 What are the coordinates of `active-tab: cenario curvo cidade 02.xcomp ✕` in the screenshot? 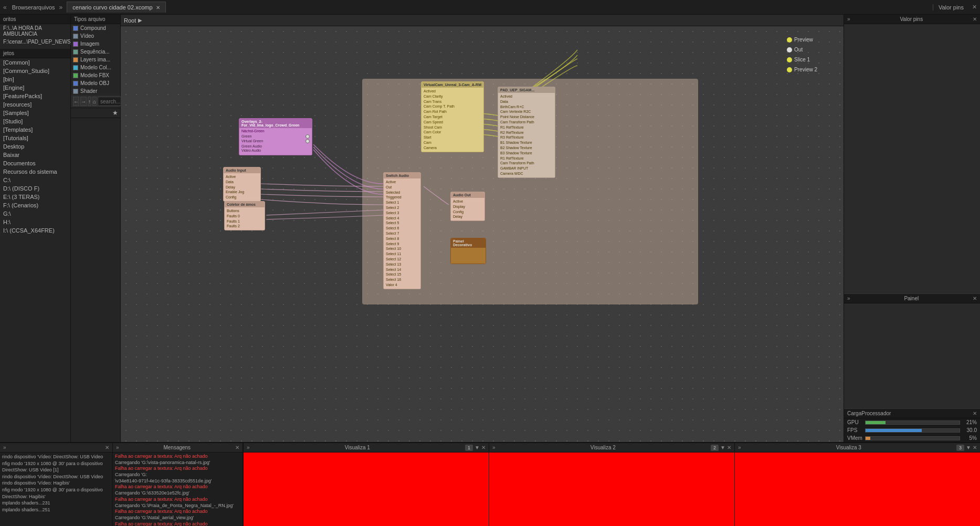 It's located at (116, 7).